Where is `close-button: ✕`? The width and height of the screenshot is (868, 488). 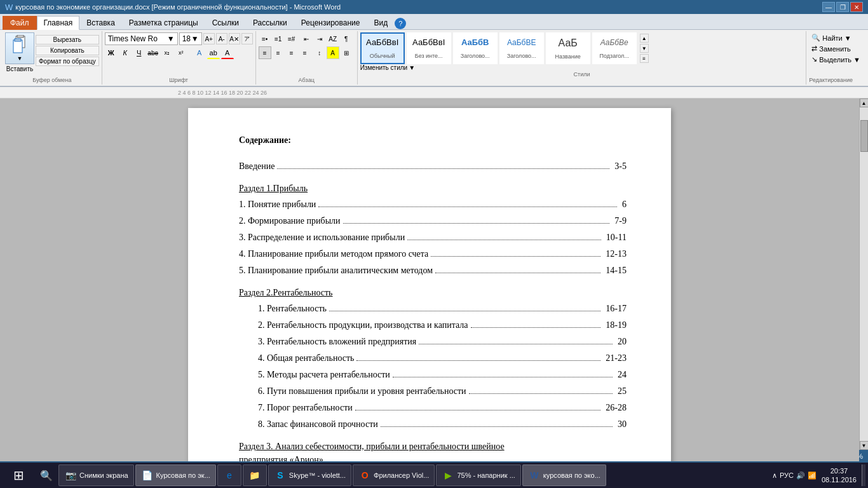
close-button: ✕ is located at coordinates (857, 7).